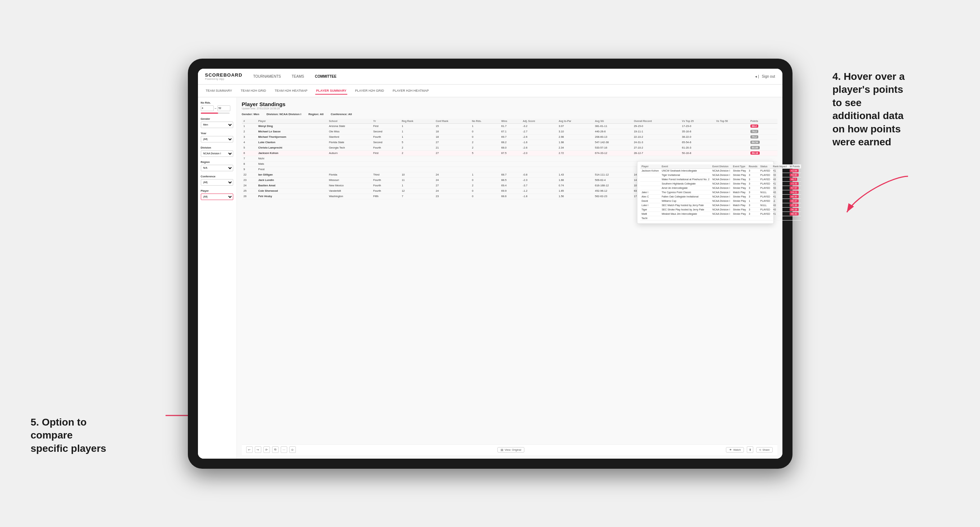  Describe the element at coordinates (417, 132) in the screenshot. I see `cell-reg-rank: 1` at that location.